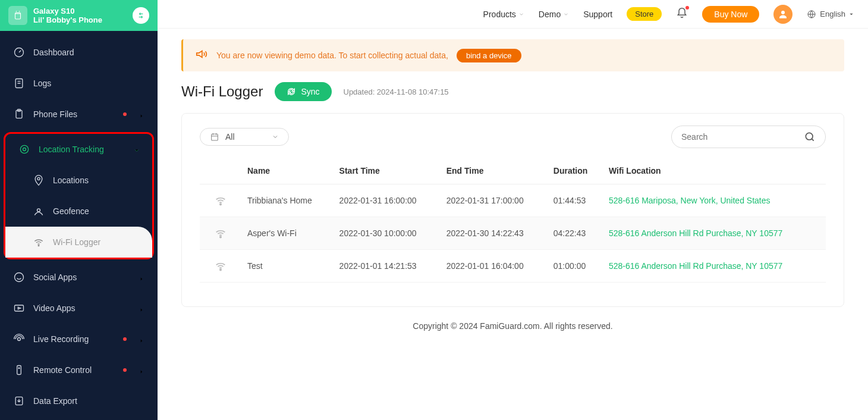 This screenshot has width=868, height=420. What do you see at coordinates (512, 233) in the screenshot?
I see `table-row: Asper's Wi-Fi 2022-01-30 10:00:00 2022-0…` at bounding box center [512, 233].